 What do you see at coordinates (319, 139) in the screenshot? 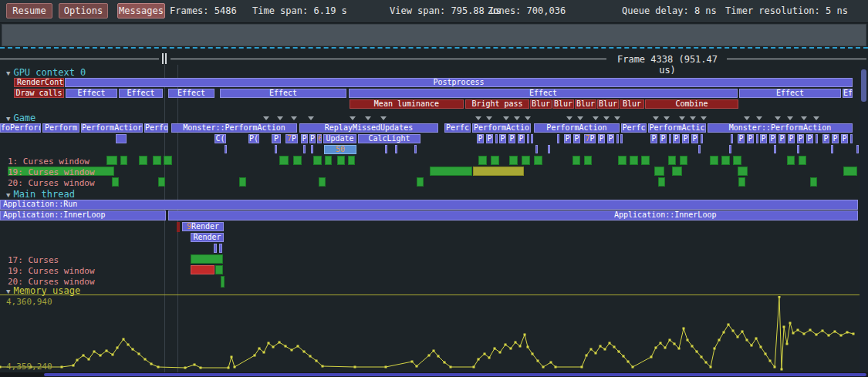
I see `zone-bar: 6` at bounding box center [319, 139].